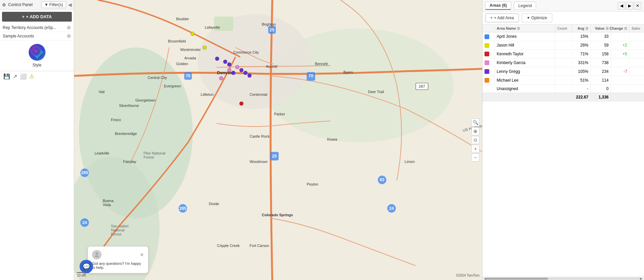  I want to click on table-row-0: April Jones 15% 33 15% 253,090, so click(563, 37).